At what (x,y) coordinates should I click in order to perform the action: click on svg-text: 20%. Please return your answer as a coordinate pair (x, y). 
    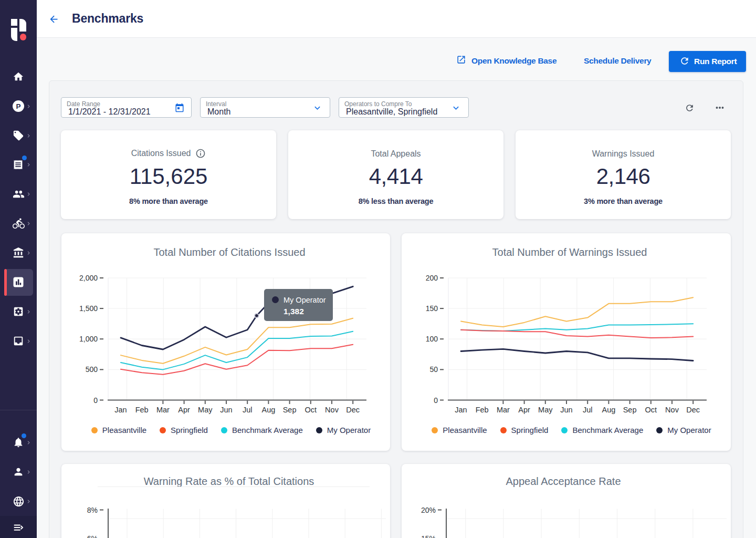
    Looking at the image, I should click on (428, 510).